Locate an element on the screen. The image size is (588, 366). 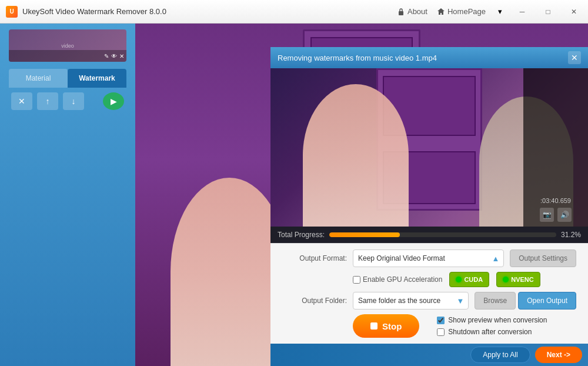
volume-icon: 🔊 is located at coordinates (564, 215).